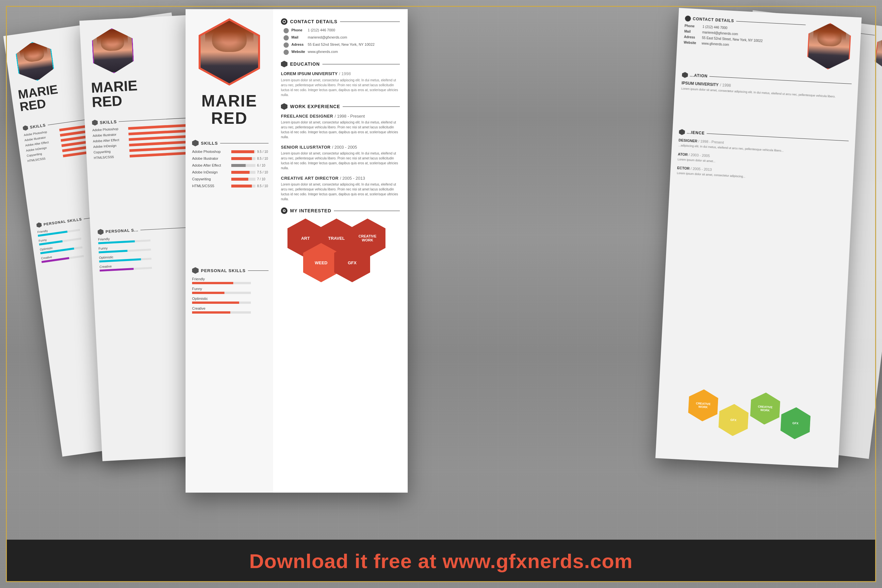 This screenshot has height=588, width=882. I want to click on center-card-name: MARIE RED, so click(230, 110).